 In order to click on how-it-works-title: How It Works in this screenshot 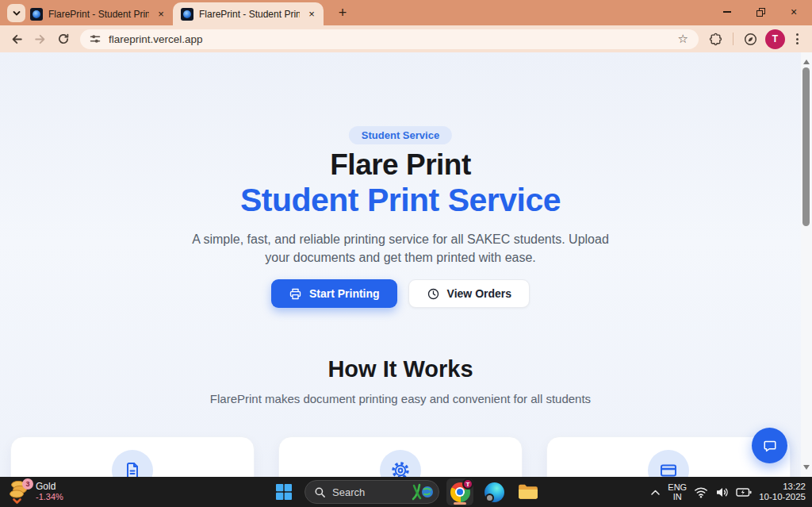, I will do `click(400, 370)`.